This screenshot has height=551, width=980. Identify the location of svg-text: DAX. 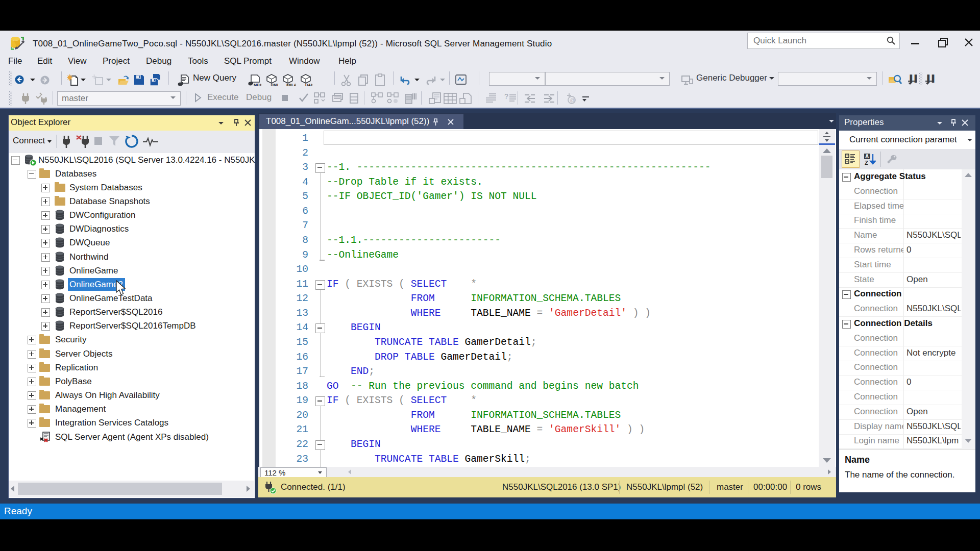
(309, 85).